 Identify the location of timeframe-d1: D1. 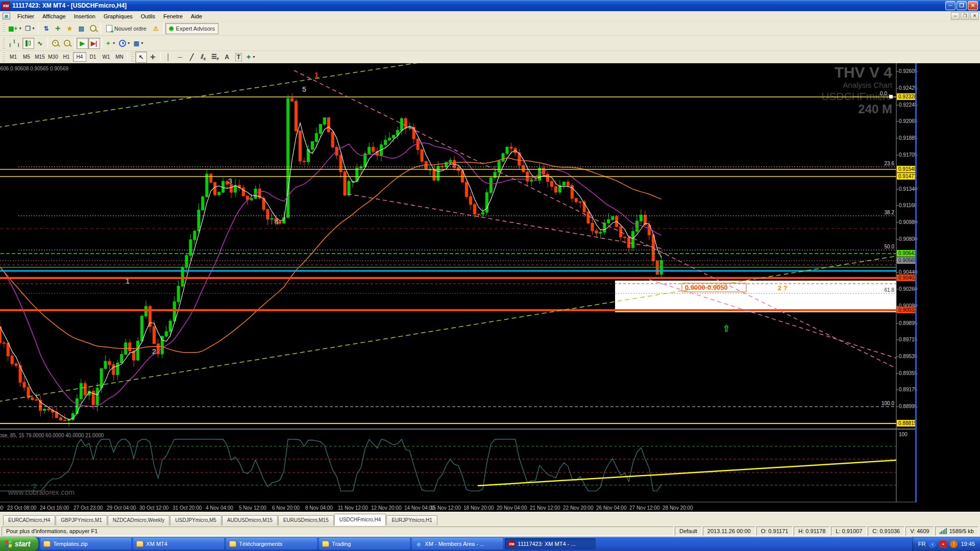
(93, 57).